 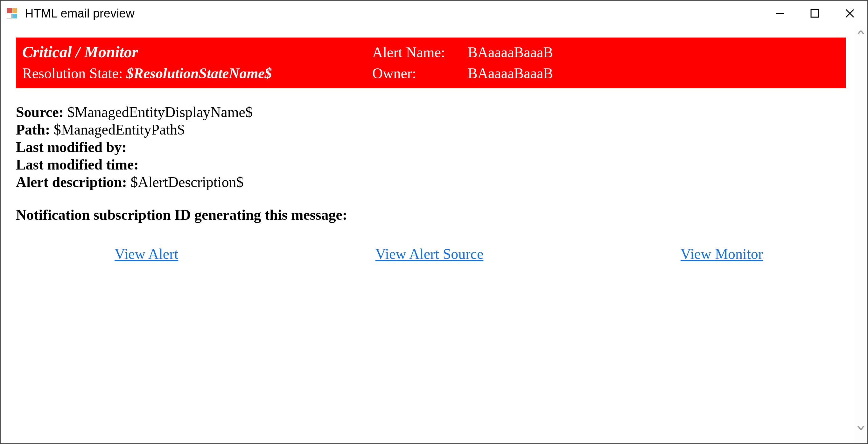 What do you see at coordinates (41, 112) in the screenshot?
I see `source-label: Source:` at bounding box center [41, 112].